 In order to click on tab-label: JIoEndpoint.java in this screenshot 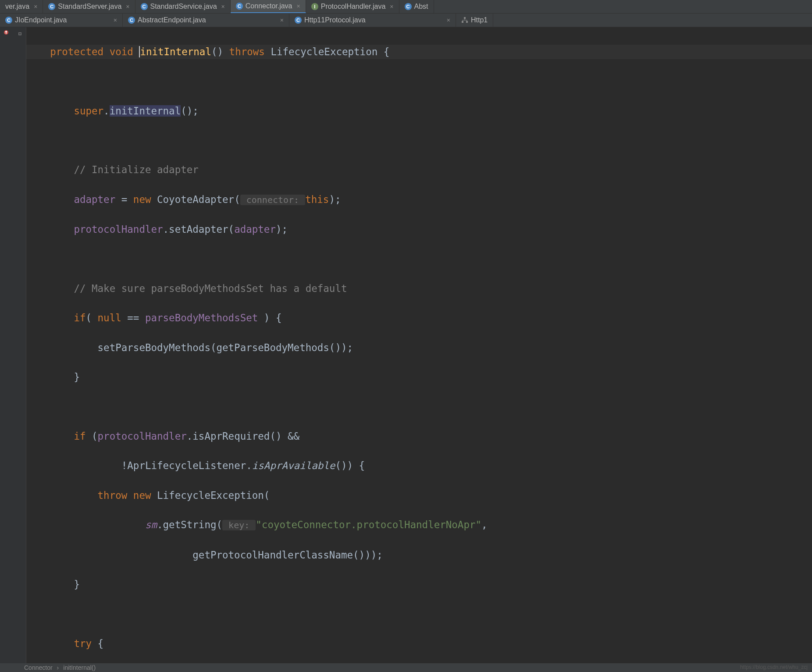, I will do `click(41, 20)`.